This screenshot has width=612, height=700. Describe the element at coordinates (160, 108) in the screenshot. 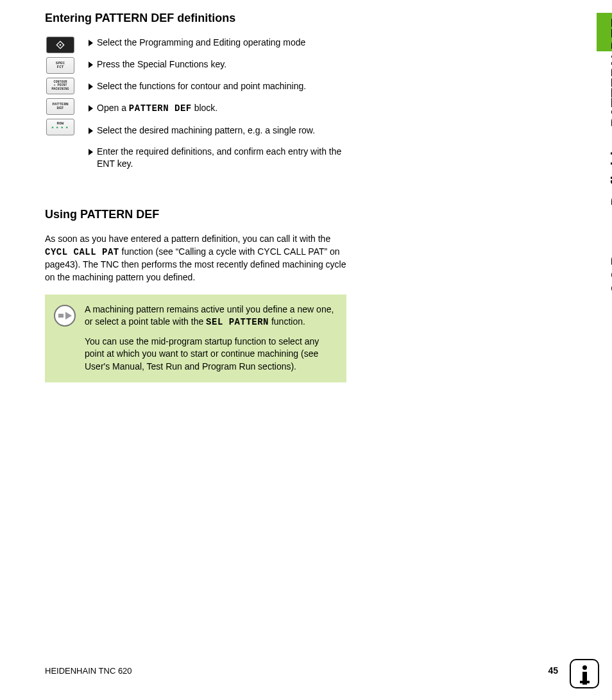

I see `step-text-mono: PATTERN DEF` at that location.